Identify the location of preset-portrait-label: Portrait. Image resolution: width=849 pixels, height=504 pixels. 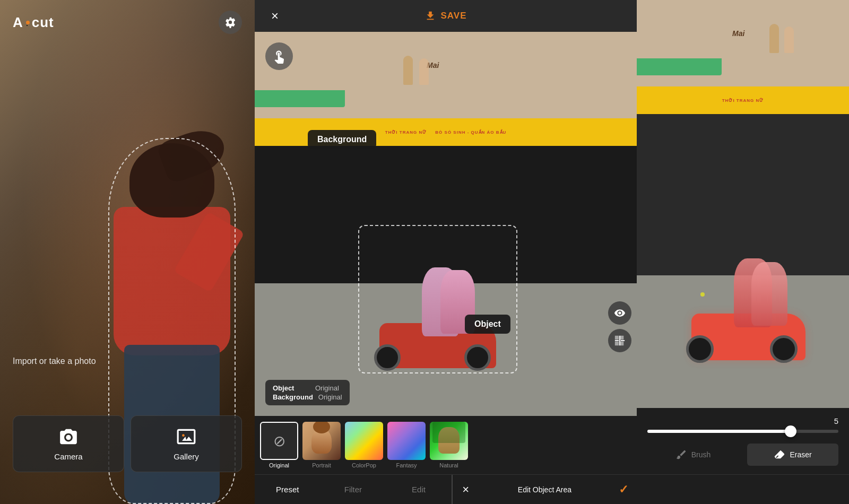
(322, 465).